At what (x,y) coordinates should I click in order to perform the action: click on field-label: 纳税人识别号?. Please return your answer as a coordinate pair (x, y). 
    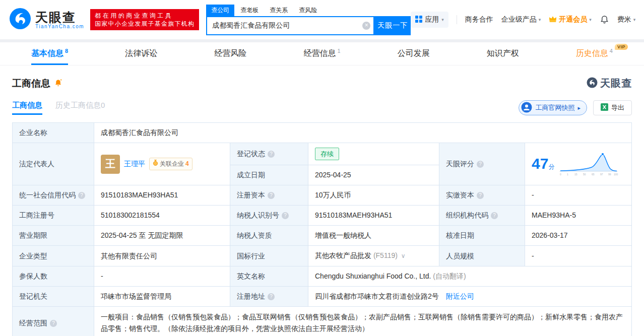
    Looking at the image, I should click on (269, 216).